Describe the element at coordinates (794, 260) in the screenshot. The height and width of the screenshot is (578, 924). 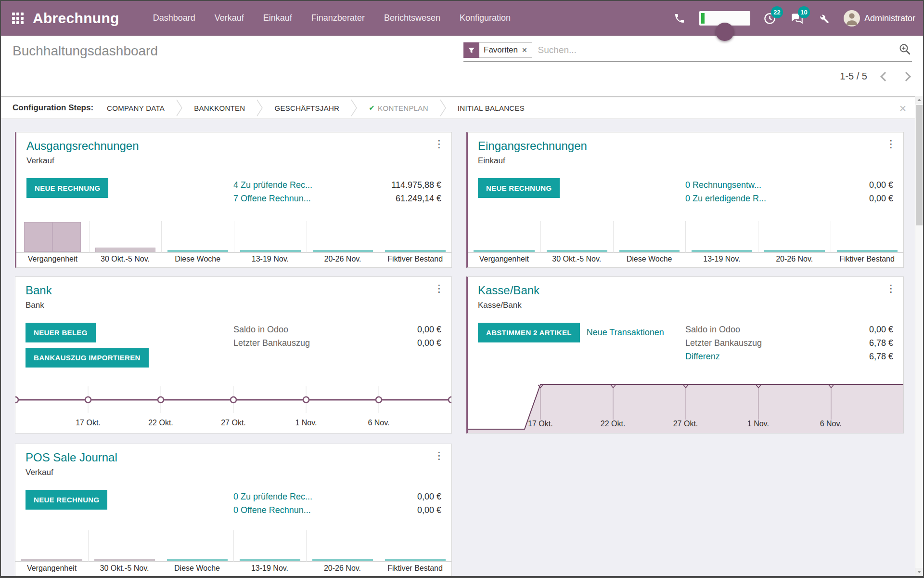
I see `chart-x-label: 20-26 Nov.` at that location.